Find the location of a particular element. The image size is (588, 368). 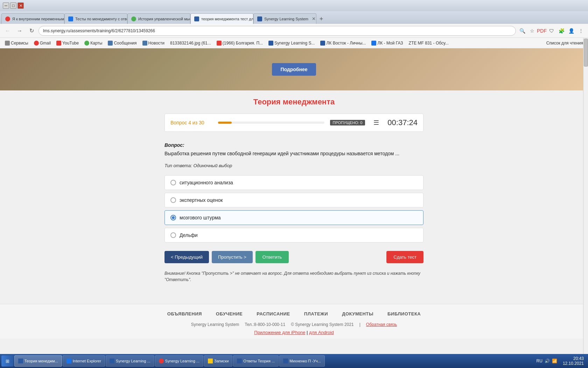

bookmark-bulgaria: (1966) Болгария. П... is located at coordinates (240, 43).